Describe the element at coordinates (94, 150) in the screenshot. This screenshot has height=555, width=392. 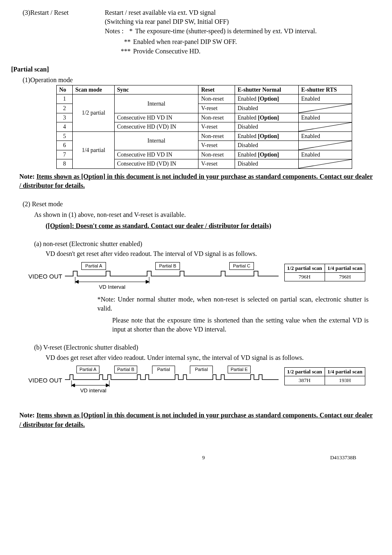
I see `cell-mode: 1/4 partial` at that location.